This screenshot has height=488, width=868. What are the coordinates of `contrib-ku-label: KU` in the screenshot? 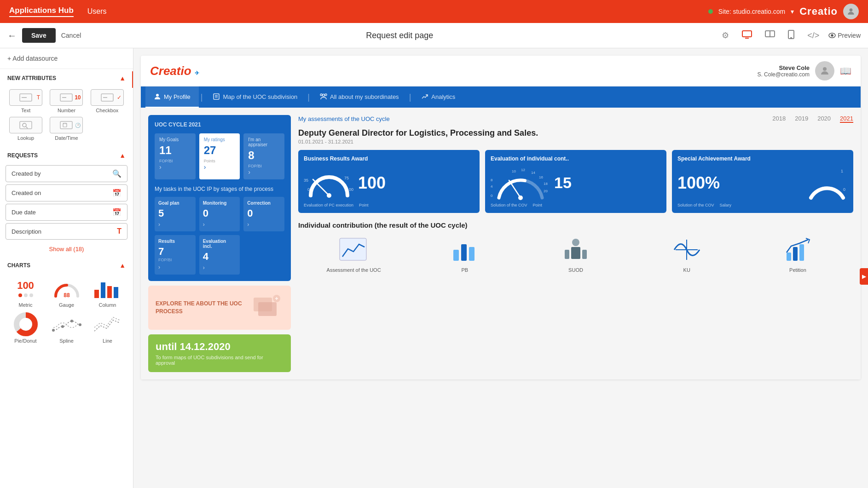 It's located at (687, 270).